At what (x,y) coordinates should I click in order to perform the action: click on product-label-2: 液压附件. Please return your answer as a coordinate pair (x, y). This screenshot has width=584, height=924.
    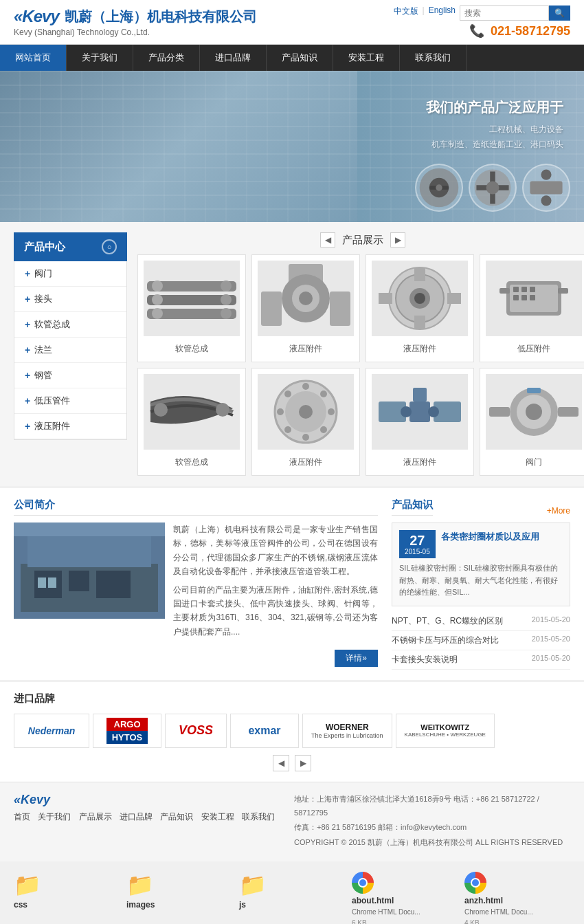
    Looking at the image, I should click on (306, 348).